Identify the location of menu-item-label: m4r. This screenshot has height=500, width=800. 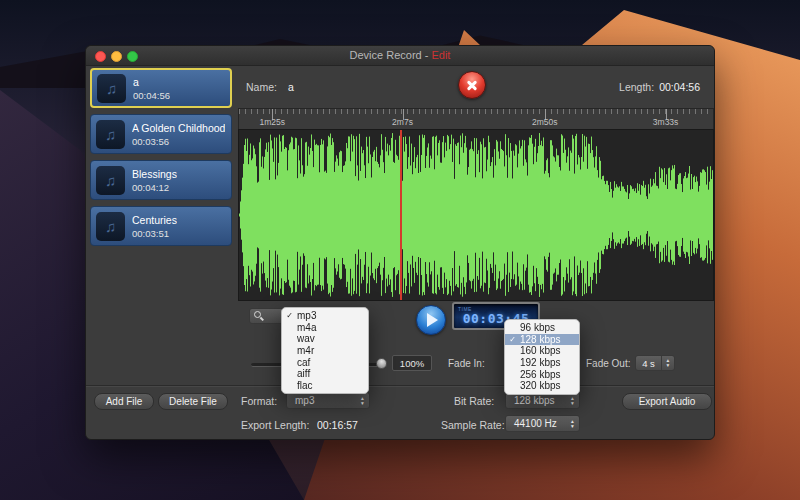
(306, 350).